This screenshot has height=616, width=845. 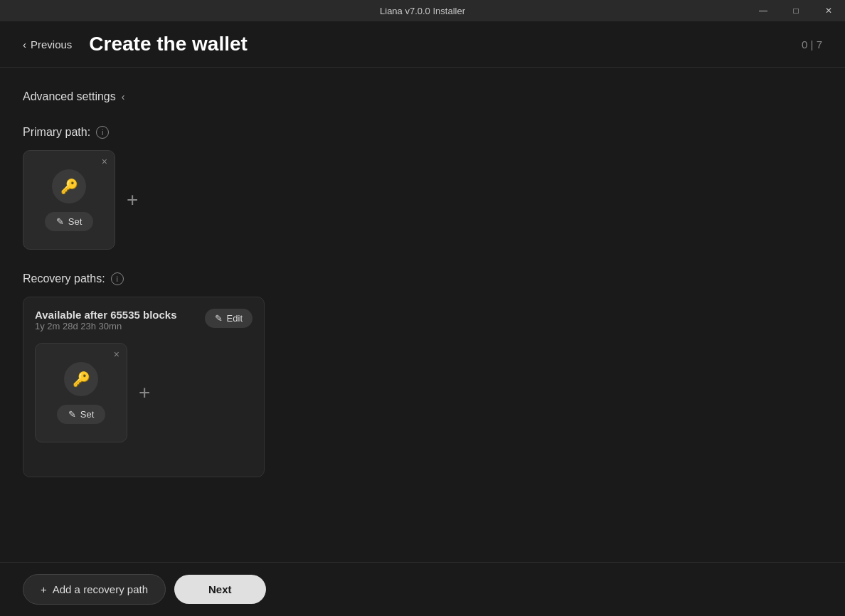 What do you see at coordinates (422, 279) in the screenshot?
I see `recovery-paths-section: Recovery paths: i` at bounding box center [422, 279].